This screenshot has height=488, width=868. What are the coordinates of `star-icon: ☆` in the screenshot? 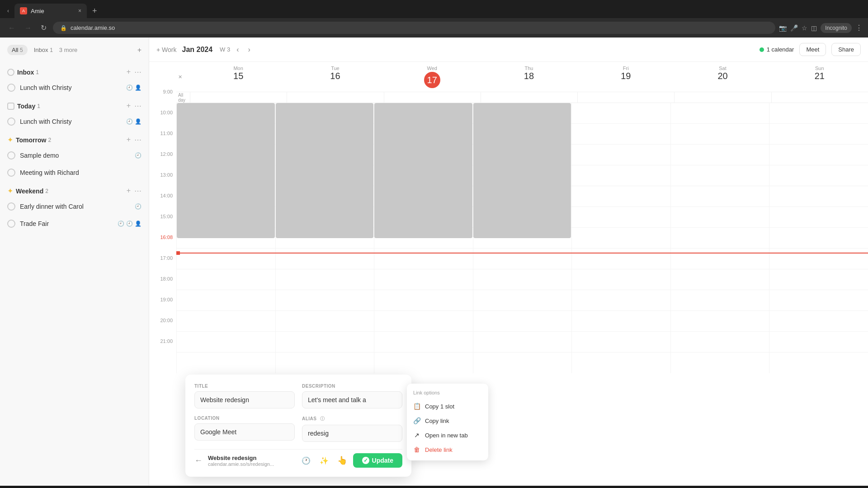 It's located at (805, 28).